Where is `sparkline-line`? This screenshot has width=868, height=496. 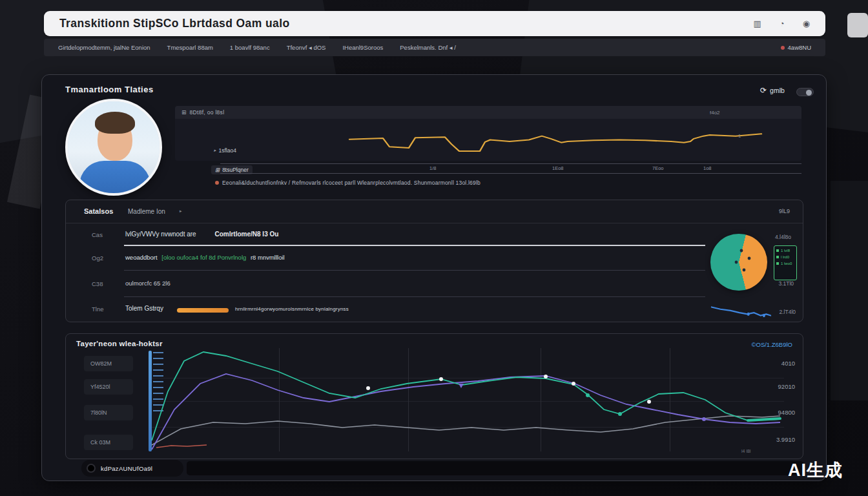 sparkline-line is located at coordinates (741, 311).